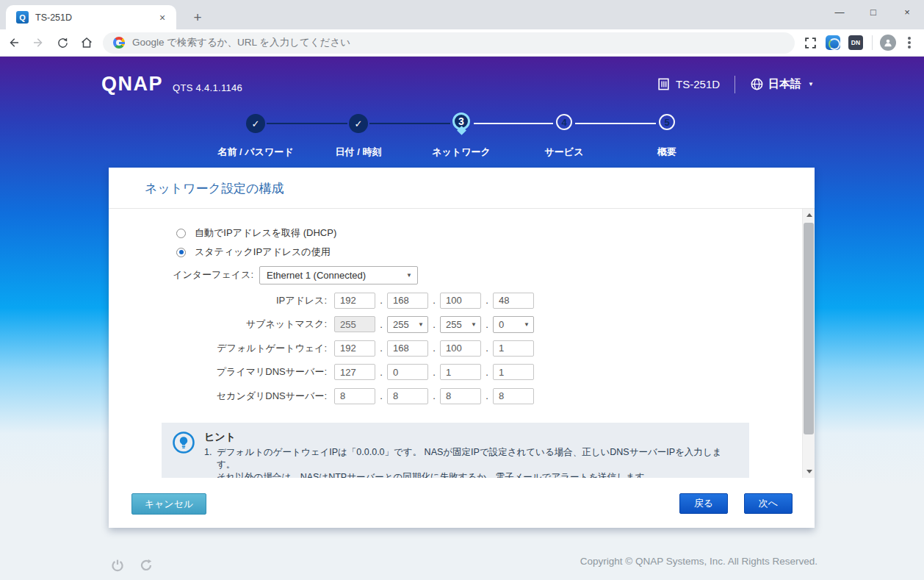 The width and height of the screenshot is (924, 580). Describe the element at coordinates (461, 188) in the screenshot. I see `page-title: ネットワーク設定の構成` at that location.